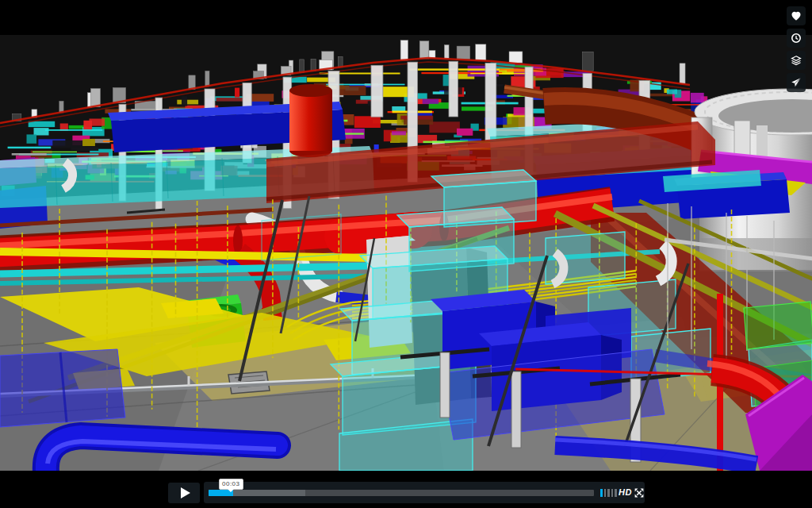 The width and height of the screenshot is (812, 508). Describe the element at coordinates (796, 60) in the screenshot. I see `layers-icon` at that location.